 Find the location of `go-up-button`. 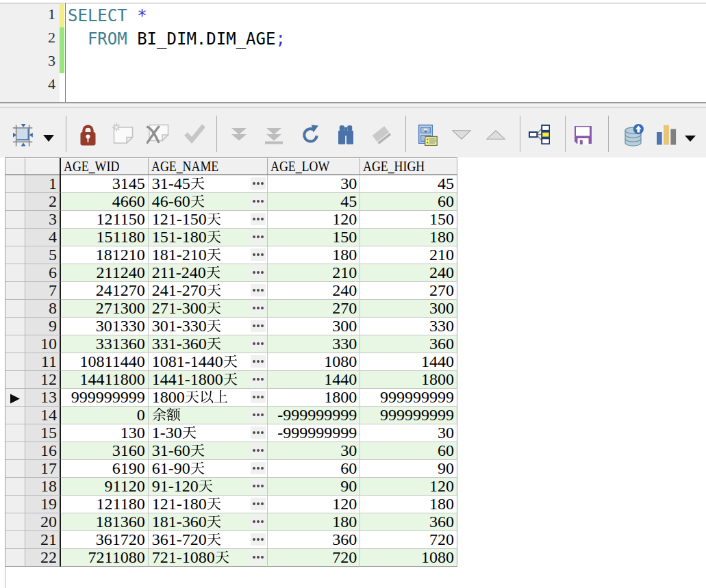

go-up-button is located at coordinates (496, 136).